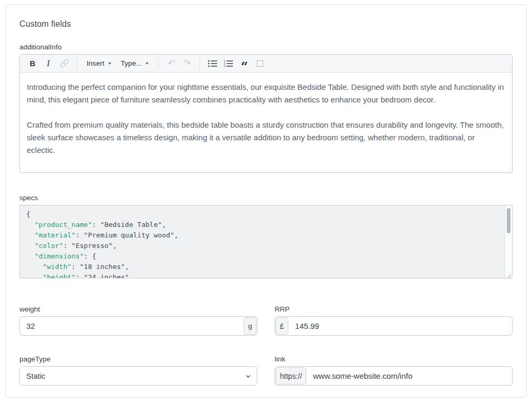  What do you see at coordinates (187, 63) in the screenshot?
I see `redo-icon: ↷` at bounding box center [187, 63].